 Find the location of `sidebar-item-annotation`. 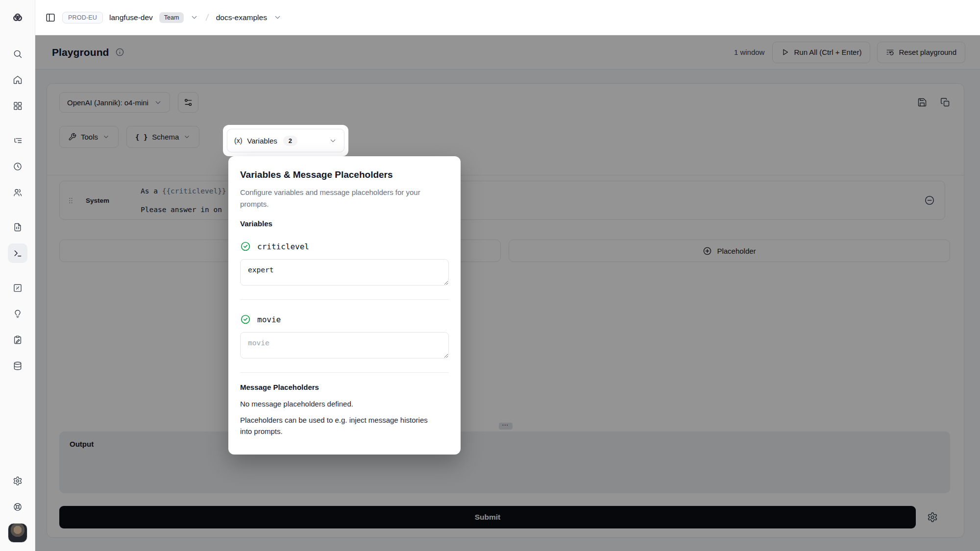

sidebar-item-annotation is located at coordinates (18, 340).